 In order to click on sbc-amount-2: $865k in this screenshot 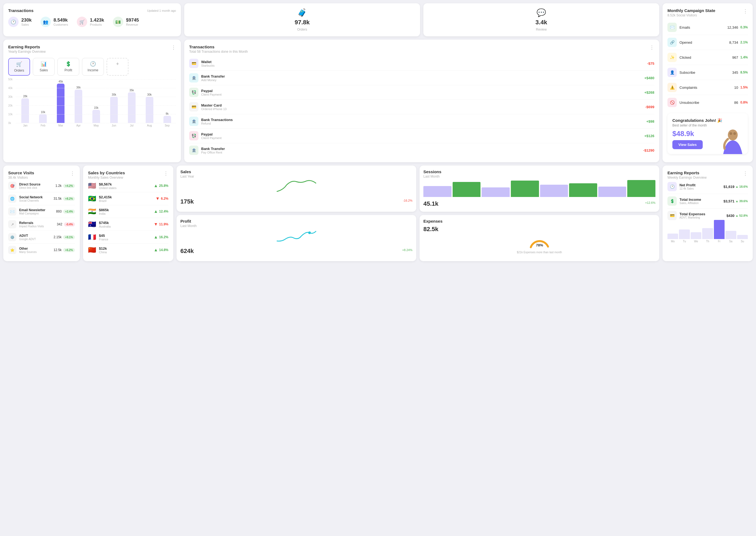, I will do `click(126, 210)`.